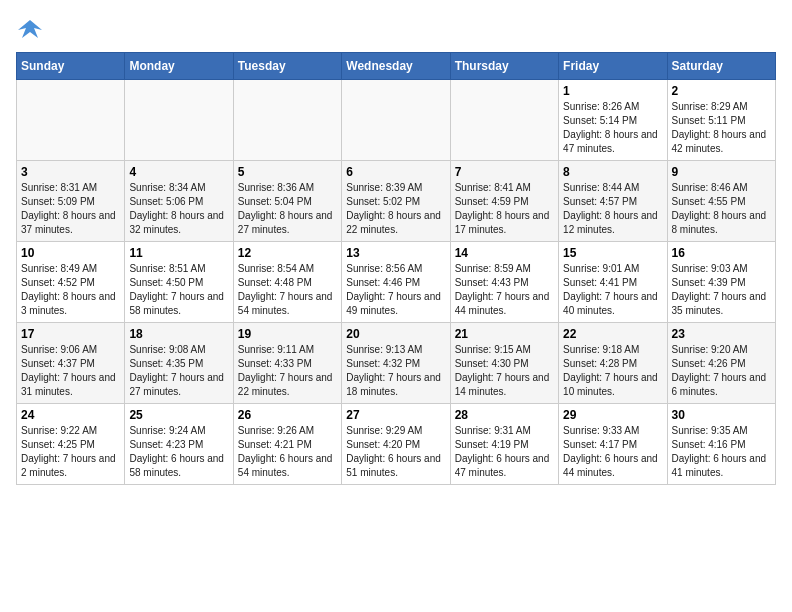  I want to click on logo-icon, so click(30, 30).